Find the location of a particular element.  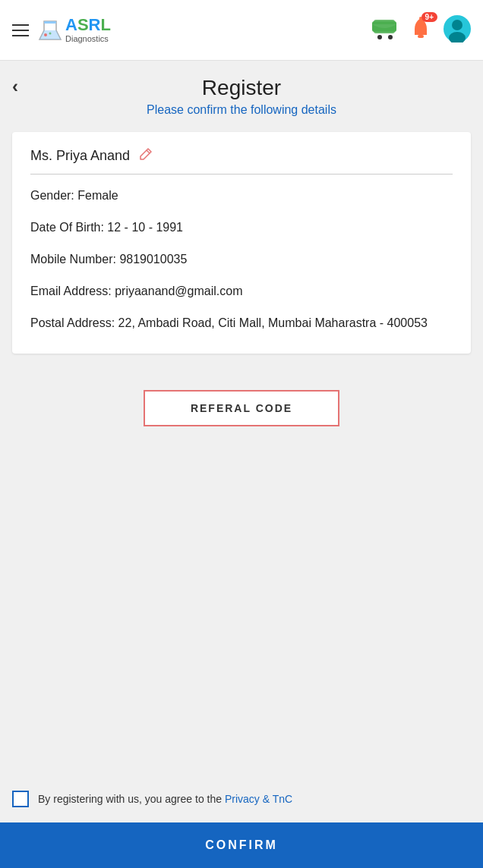

register-header: ‹ Register Please confirm the following … is located at coordinates (242, 93).